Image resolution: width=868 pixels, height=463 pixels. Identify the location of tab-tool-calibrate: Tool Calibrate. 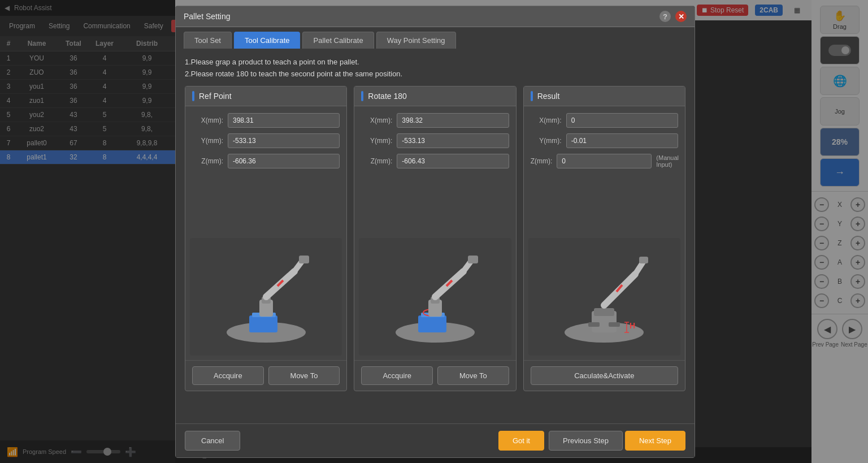
(267, 40).